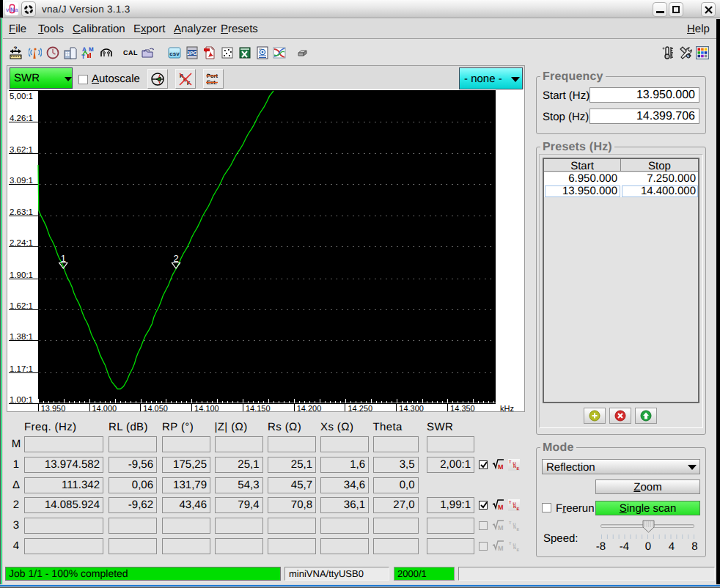 The image size is (720, 588). I want to click on svg-text: 14.150, so click(258, 408).